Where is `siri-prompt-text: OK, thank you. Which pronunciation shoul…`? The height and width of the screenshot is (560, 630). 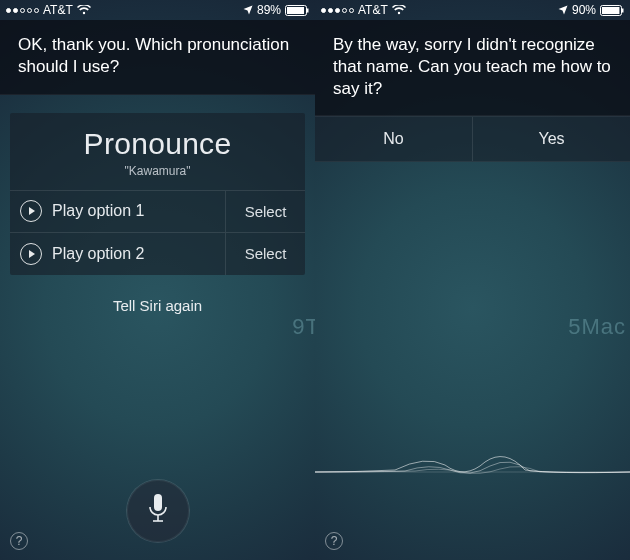 siri-prompt-text: OK, thank you. Which pronunciation shoul… is located at coordinates (158, 58).